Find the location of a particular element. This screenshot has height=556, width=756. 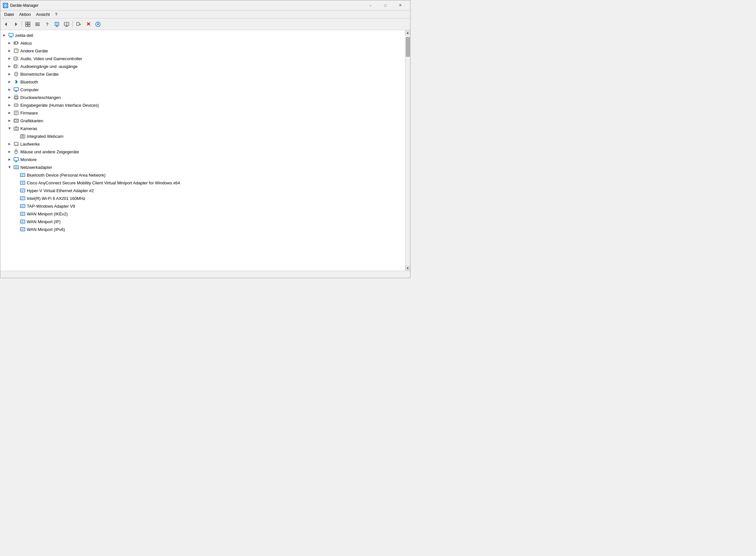

tree-item-kameras: Kameras is located at coordinates (202, 129).